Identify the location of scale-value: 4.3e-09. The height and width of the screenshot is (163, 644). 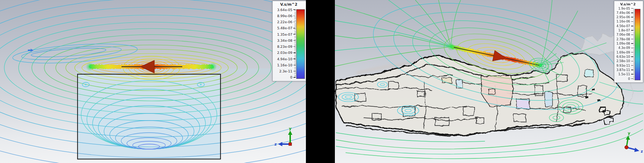
(624, 48).